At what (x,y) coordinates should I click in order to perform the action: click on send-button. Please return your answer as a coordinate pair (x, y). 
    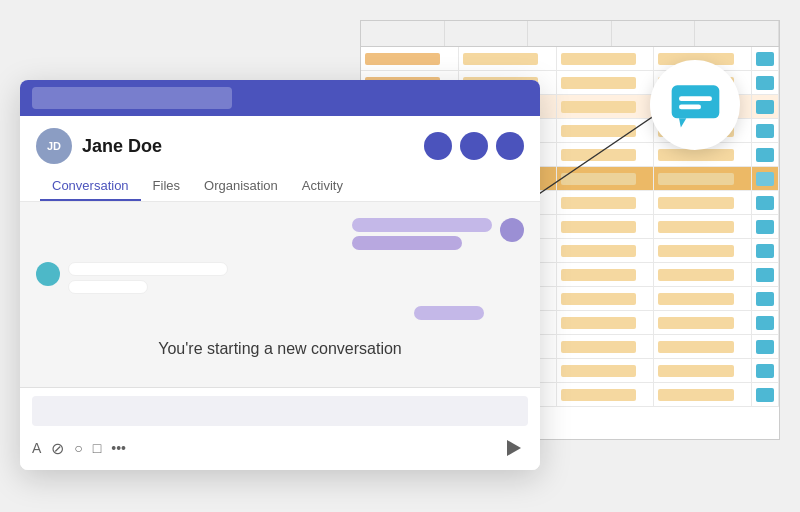
    Looking at the image, I should click on (514, 448).